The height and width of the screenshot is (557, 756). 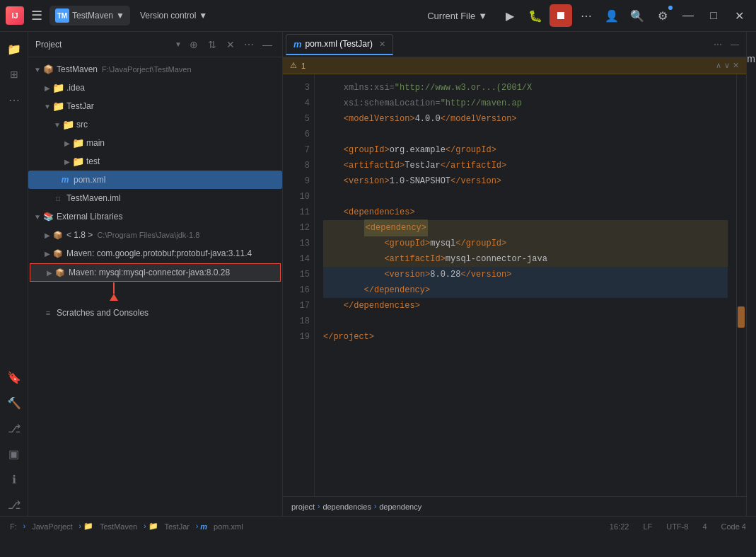 I want to click on add-user-icon: 👤, so click(x=612, y=16).